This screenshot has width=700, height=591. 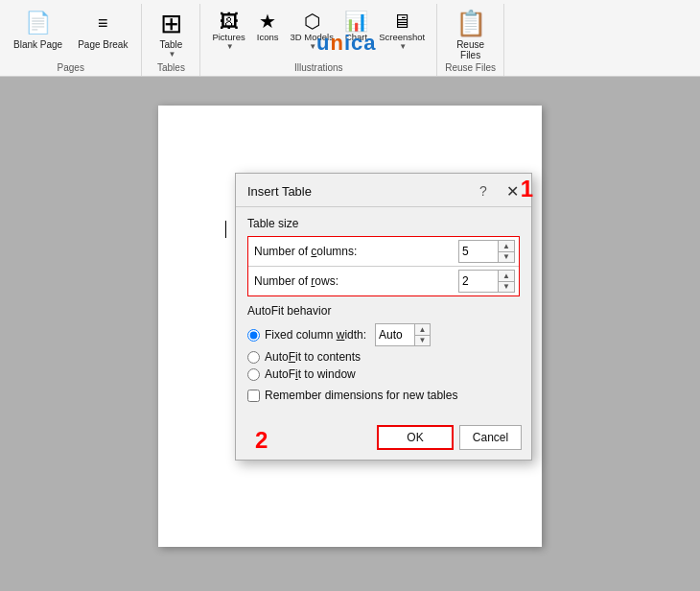 I want to click on rows-row: Number of rows: ▲ ▼, so click(x=384, y=281).